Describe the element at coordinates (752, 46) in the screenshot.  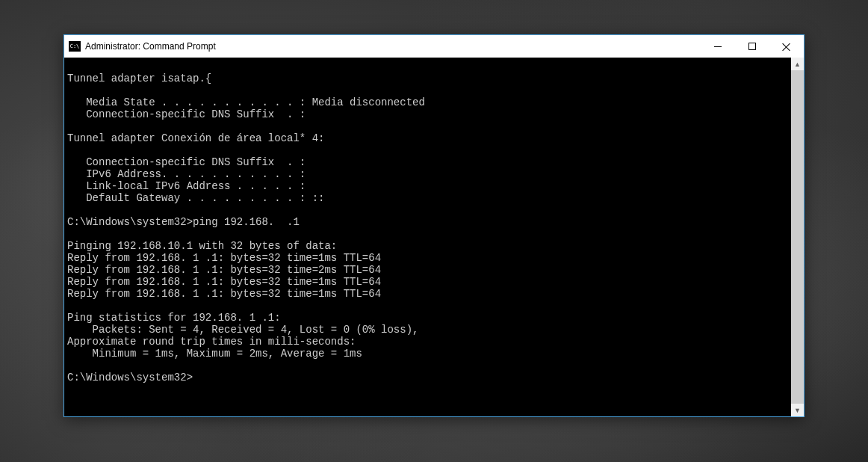
I see `maximize-button` at that location.